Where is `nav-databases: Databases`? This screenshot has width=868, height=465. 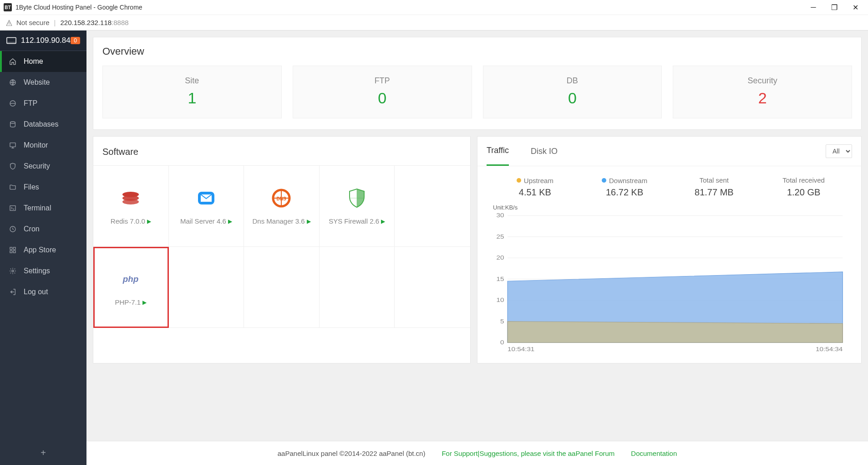
nav-databases: Databases is located at coordinates (43, 124).